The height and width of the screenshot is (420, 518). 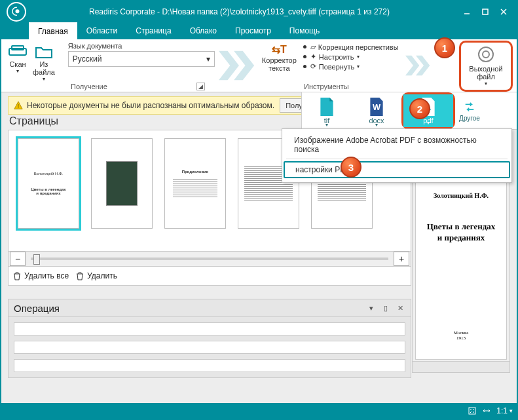 What do you see at coordinates (305, 31) in the screenshot?
I see `tab-help: Помощь` at bounding box center [305, 31].